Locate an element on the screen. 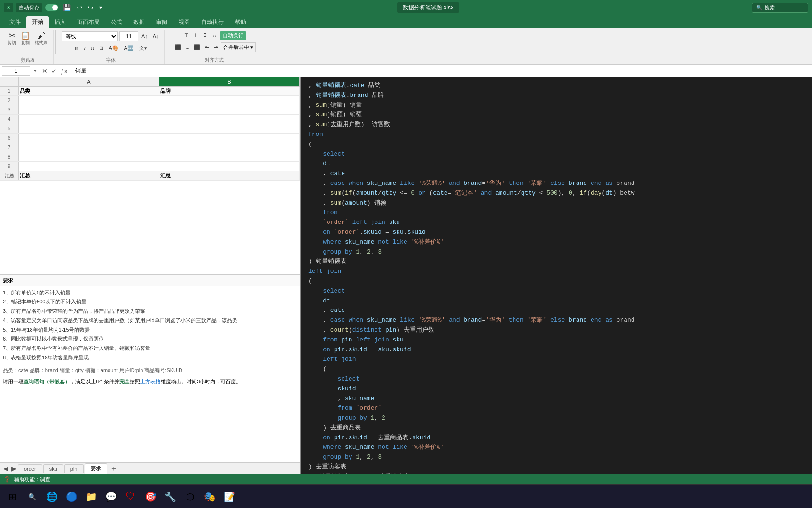 This screenshot has height=508, width=812. cell-a4 is located at coordinates (89, 119).